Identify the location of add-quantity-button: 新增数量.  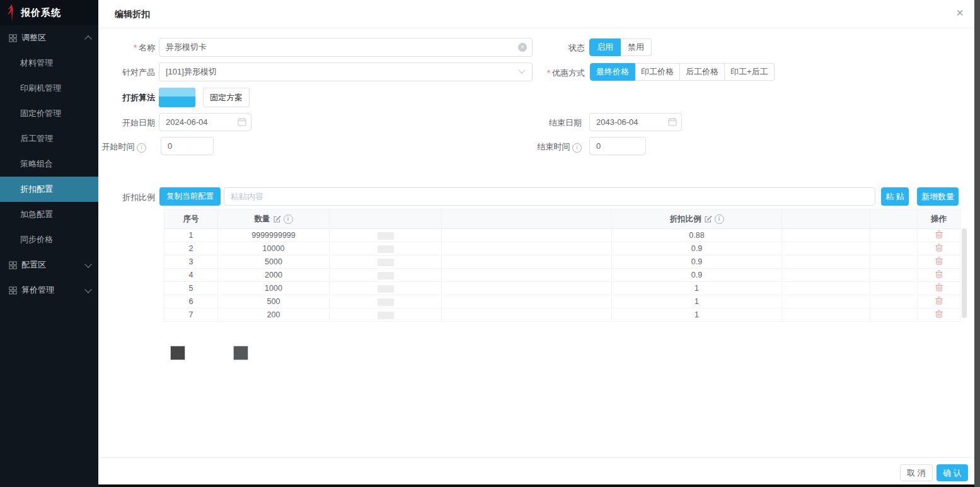
(938, 197).